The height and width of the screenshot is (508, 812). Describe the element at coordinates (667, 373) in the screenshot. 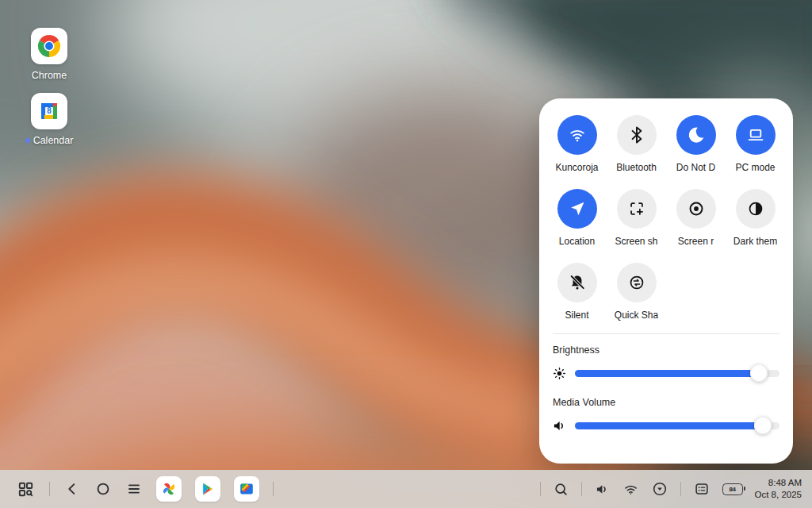

I see `brightness-fill` at that location.